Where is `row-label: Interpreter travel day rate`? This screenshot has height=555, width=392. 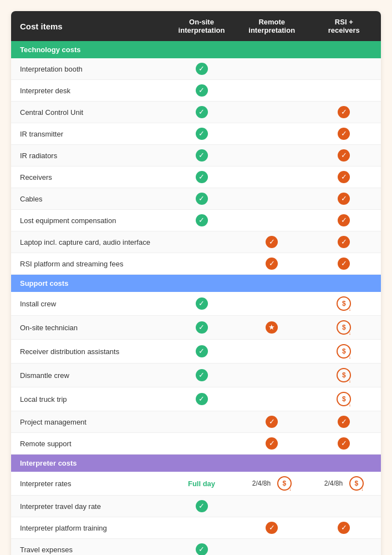
row-label: Interpreter travel day rate is located at coordinates (89, 506).